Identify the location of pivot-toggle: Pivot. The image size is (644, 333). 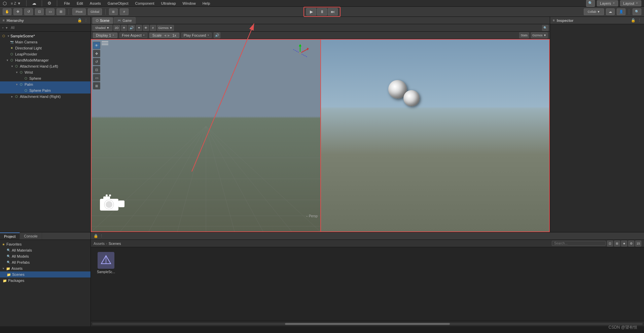
(79, 12).